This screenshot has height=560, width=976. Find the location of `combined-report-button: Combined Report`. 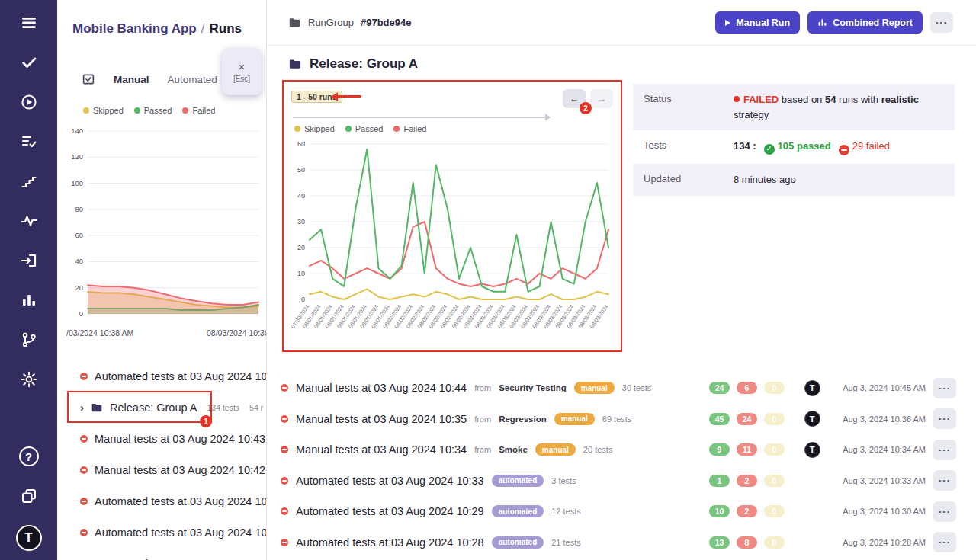

combined-report-button: Combined Report is located at coordinates (865, 23).